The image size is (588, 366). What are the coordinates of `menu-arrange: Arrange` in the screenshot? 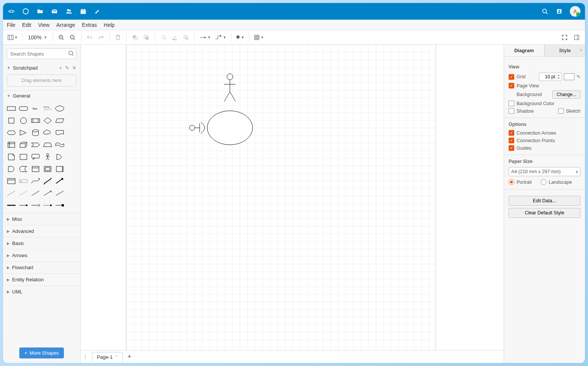 It's located at (66, 25).